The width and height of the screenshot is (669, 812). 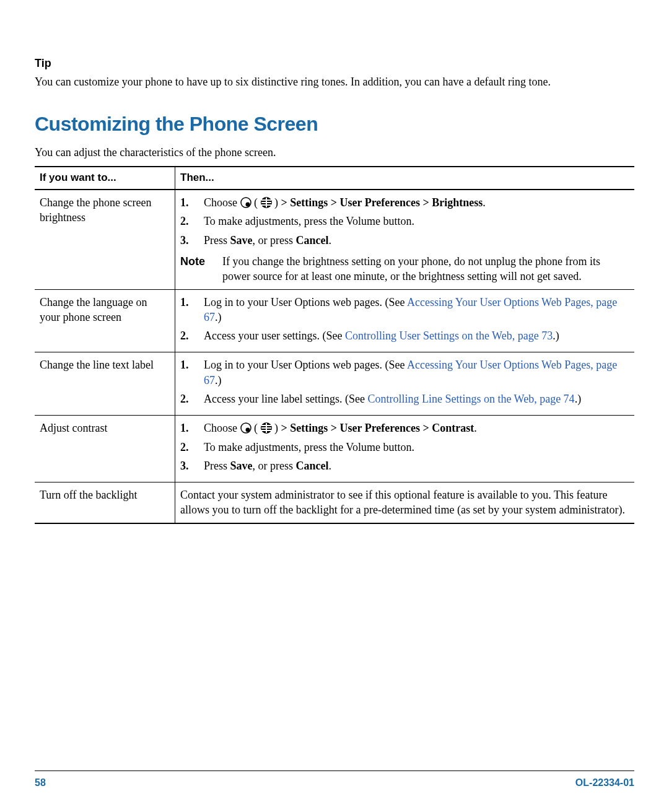 What do you see at coordinates (471, 399) in the screenshot?
I see `xref-link: Controlling Line Settings on the Web, pa…` at bounding box center [471, 399].